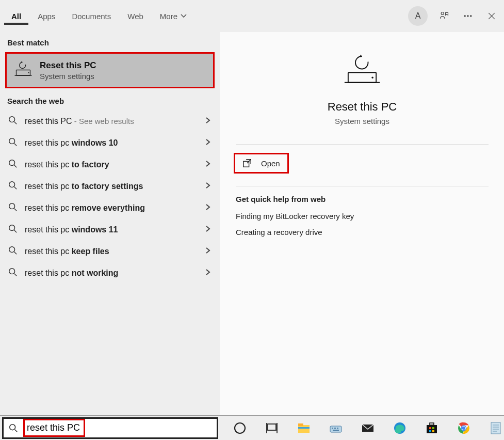  What do you see at coordinates (23, 70) in the screenshot?
I see `reset-pc-icon` at bounding box center [23, 70].